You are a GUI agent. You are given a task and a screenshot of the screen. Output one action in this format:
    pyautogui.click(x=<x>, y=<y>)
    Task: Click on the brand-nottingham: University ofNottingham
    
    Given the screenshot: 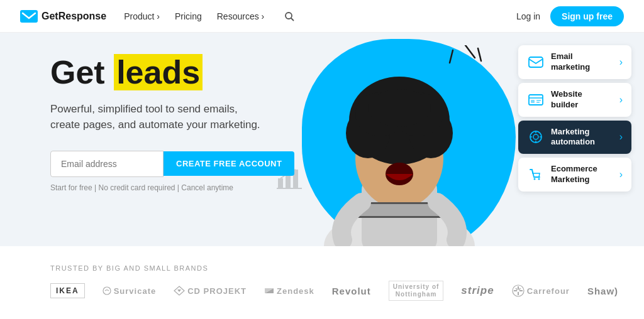 What is the action you would take?
    pyautogui.click(x=416, y=291)
    